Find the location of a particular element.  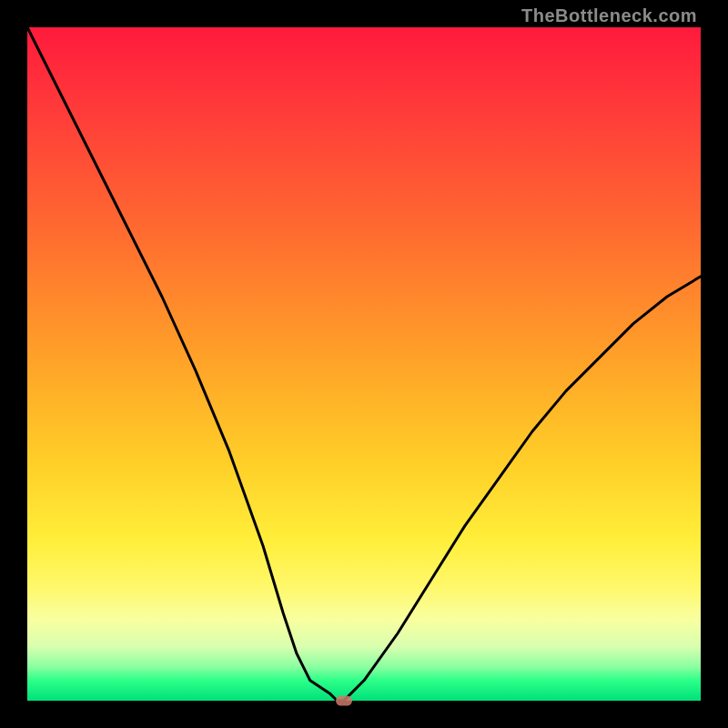

watermark-label: TheBottleneck.com is located at coordinates (610, 16).